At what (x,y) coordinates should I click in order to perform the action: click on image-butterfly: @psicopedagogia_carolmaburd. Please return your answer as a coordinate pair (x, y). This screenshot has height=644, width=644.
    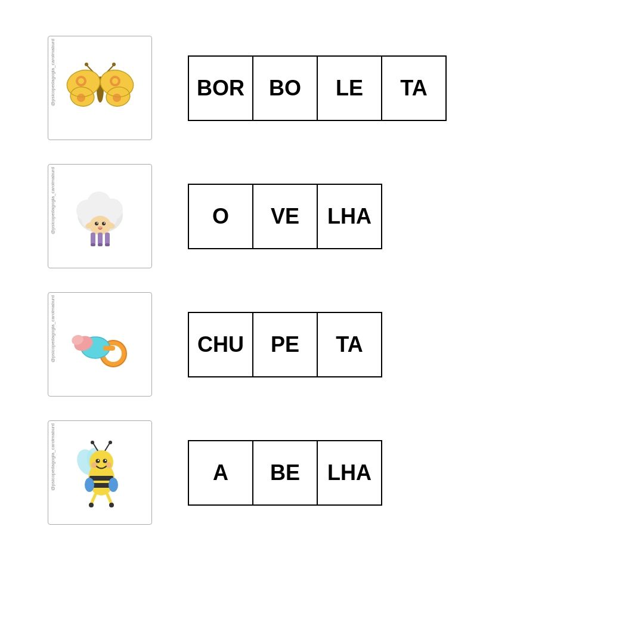
    Looking at the image, I should click on (100, 88).